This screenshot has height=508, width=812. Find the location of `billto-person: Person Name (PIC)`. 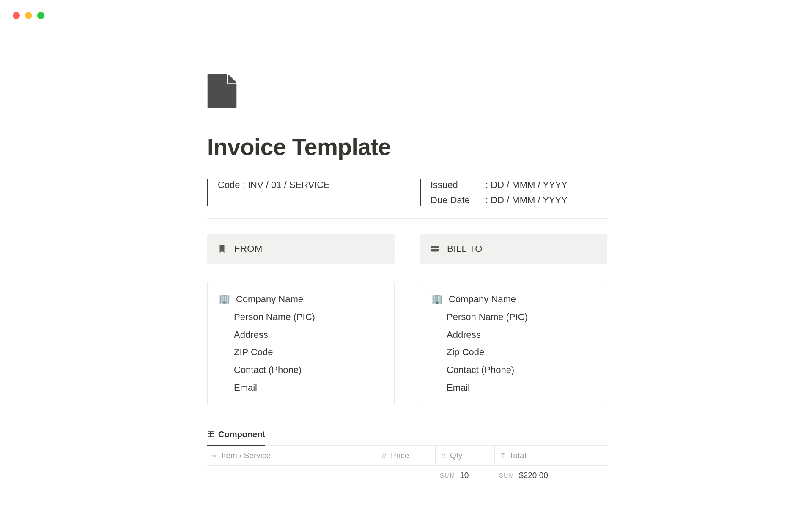

billto-person: Person Name (PIC) is located at coordinates (513, 317).